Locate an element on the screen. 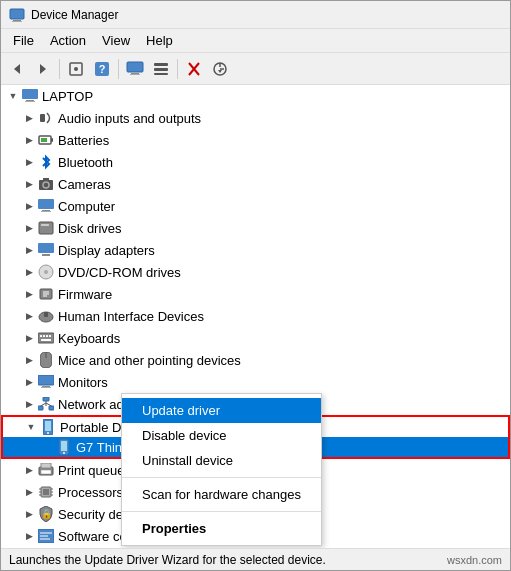 The image size is (511, 571). tree-item-mice: ▶Mice and other pointing devices is located at coordinates (256, 360).